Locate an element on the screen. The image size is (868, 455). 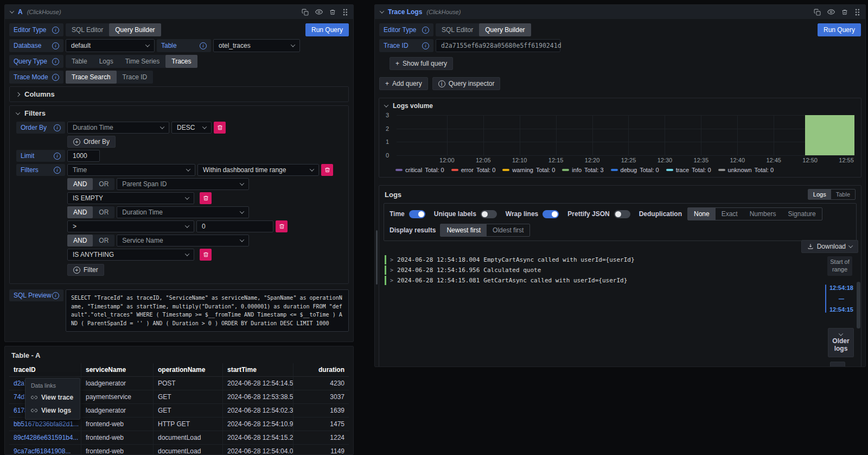
filter-field-select: Time is located at coordinates (131, 170).